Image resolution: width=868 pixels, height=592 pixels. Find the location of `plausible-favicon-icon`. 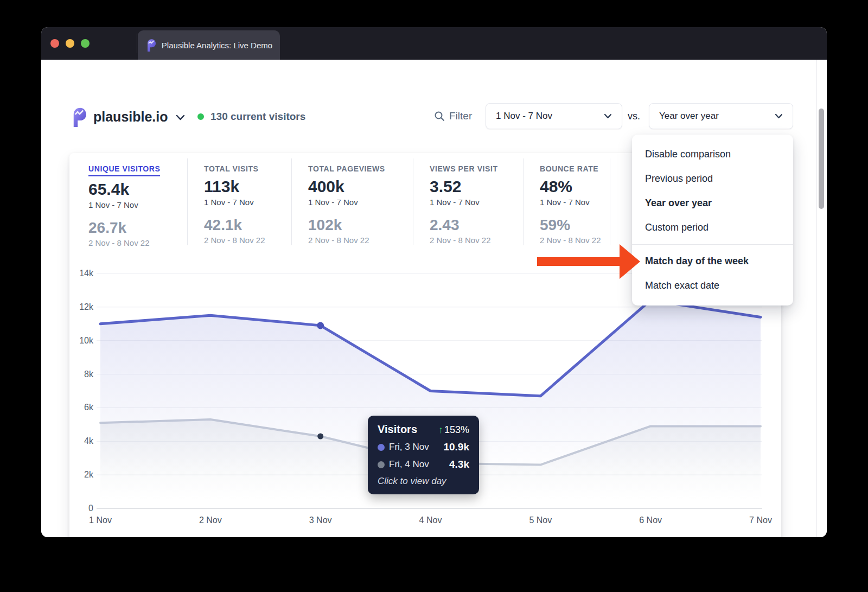

plausible-favicon-icon is located at coordinates (151, 45).